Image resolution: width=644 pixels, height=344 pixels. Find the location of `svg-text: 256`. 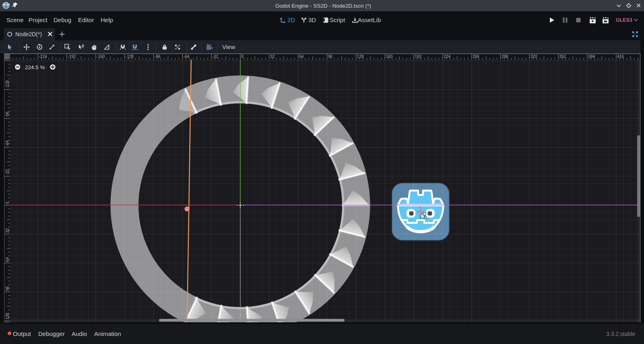

svg-text: 256 is located at coordinates (476, 56).